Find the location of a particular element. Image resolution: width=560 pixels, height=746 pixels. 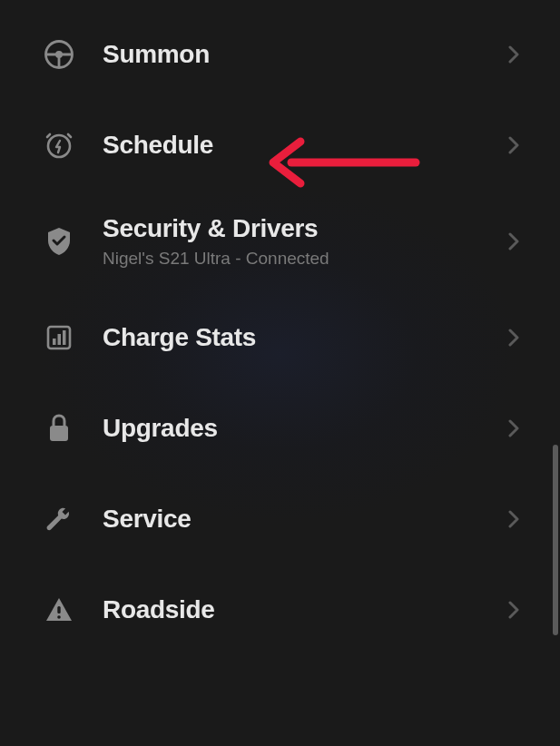

menu-item-service: Service is located at coordinates (280, 519).